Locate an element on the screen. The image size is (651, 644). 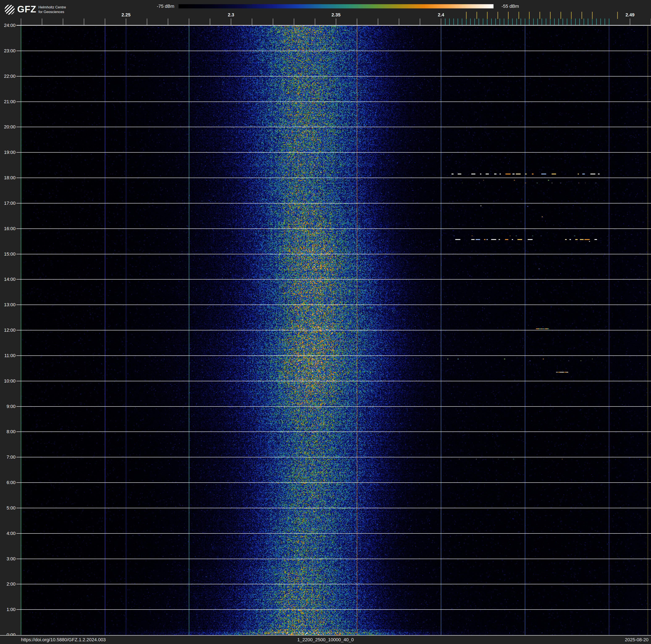
time-label: 6:00 is located at coordinates (8, 483).